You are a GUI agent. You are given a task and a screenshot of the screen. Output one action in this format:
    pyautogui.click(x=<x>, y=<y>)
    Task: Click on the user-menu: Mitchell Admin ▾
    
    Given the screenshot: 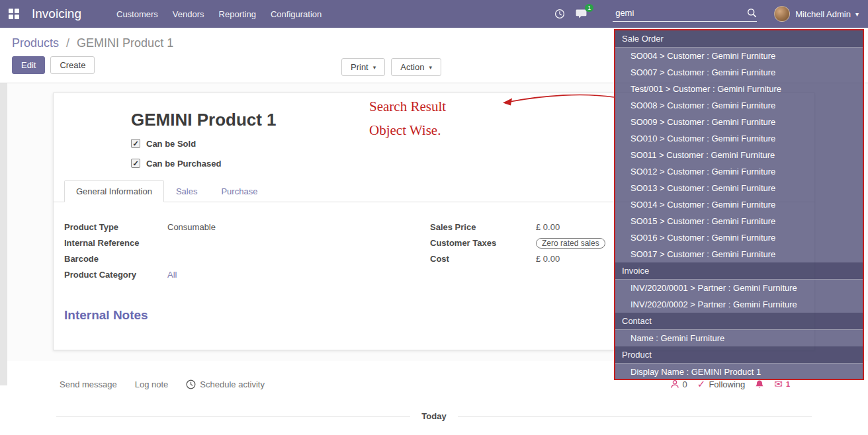 What is the action you would take?
    pyautogui.click(x=816, y=14)
    